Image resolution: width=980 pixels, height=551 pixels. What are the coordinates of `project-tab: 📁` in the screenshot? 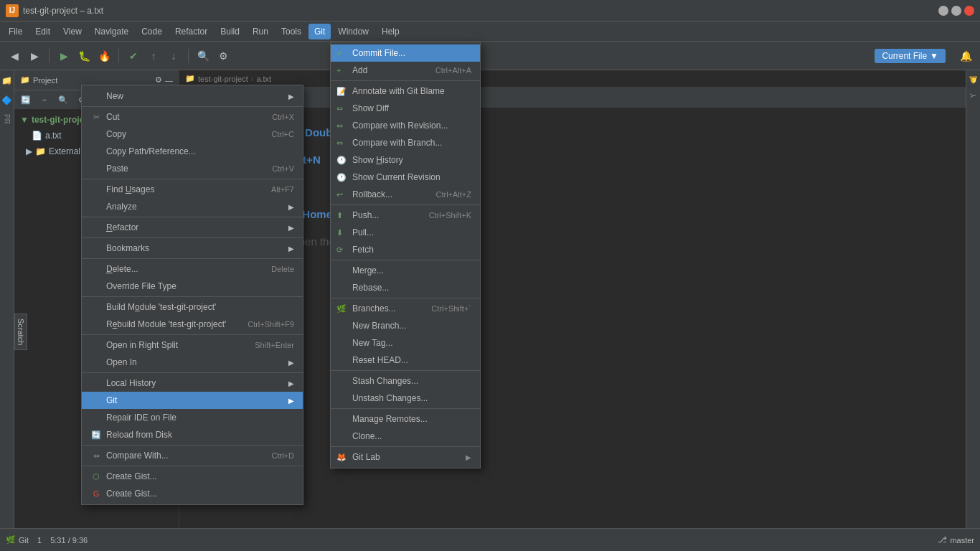 It's located at (7, 82).